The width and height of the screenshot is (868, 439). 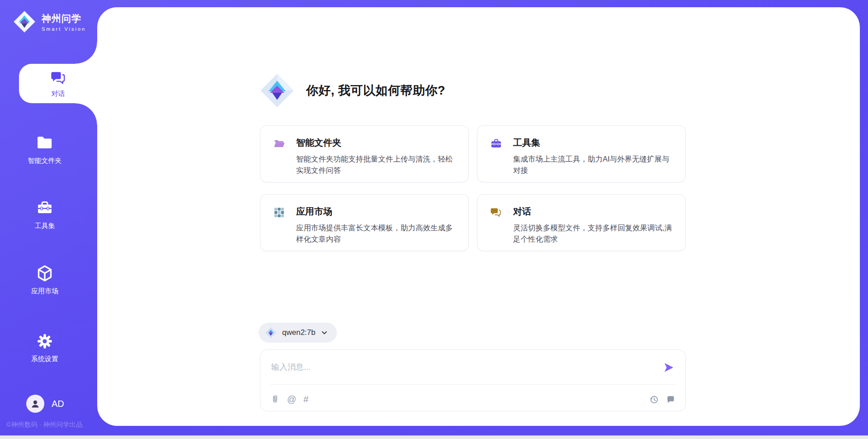 I want to click on sidebar-item-label: 应用市场, so click(x=45, y=291).